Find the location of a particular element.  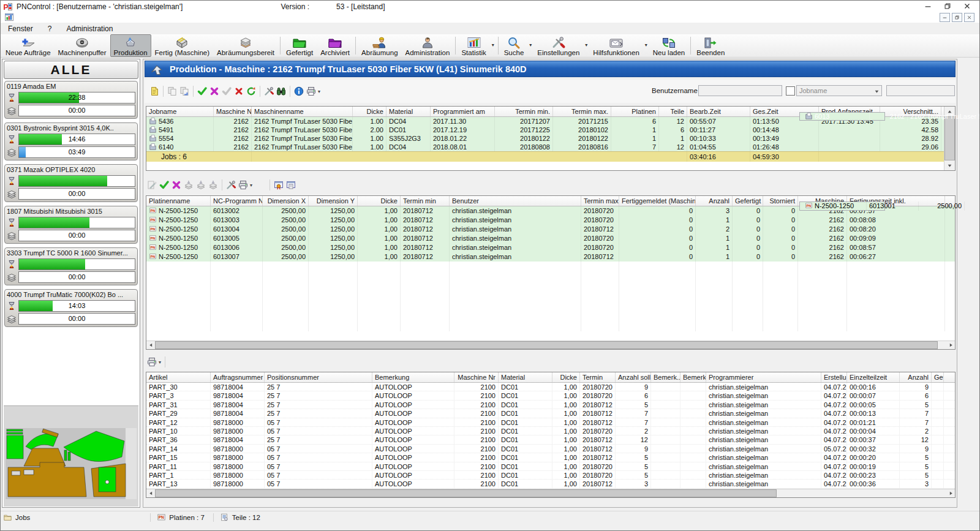

toolbar-button-hilfsfunktionen: Hilfsfunktionen▾ is located at coordinates (619, 45).